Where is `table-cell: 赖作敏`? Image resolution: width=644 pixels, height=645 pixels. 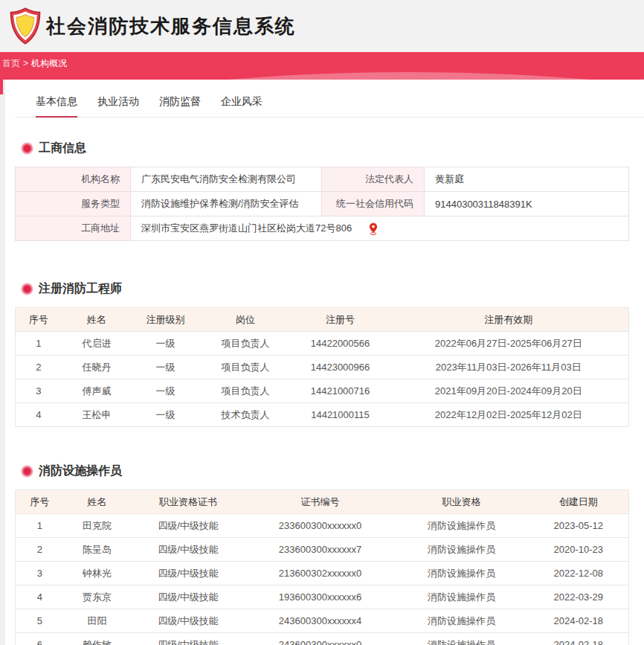 table-cell: 赖作敏 is located at coordinates (97, 639).